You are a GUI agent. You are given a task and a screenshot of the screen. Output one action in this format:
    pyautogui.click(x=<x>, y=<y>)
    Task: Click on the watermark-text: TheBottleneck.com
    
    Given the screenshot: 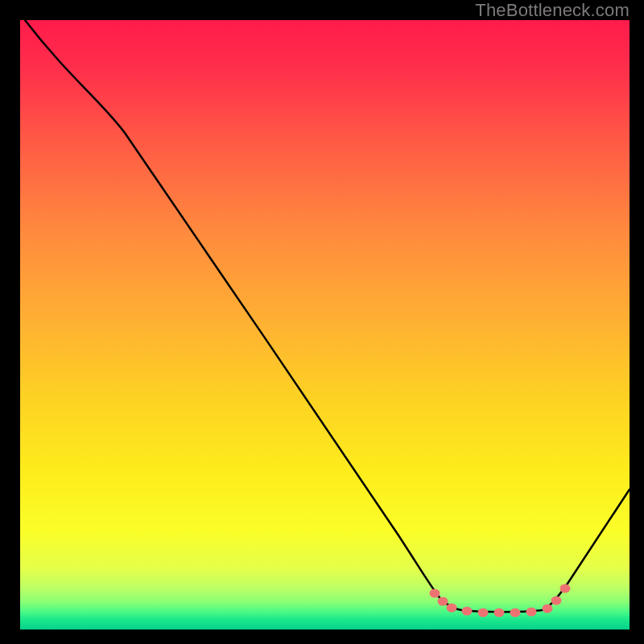 What is the action you would take?
    pyautogui.click(x=552, y=10)
    